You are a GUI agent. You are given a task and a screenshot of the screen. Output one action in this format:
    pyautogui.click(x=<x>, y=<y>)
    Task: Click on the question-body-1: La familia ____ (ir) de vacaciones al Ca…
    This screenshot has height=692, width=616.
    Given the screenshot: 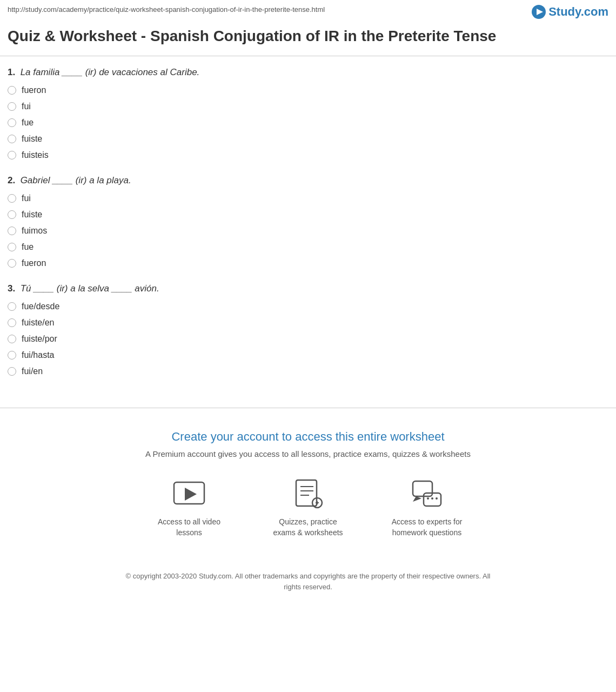 What is the action you would take?
    pyautogui.click(x=110, y=72)
    